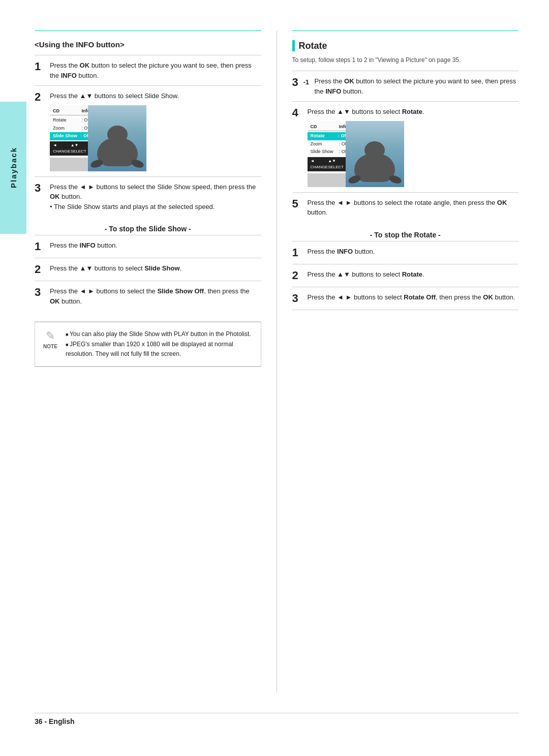 The width and height of the screenshot is (549, 756). I want to click on right-step-3-1: 3 -1 Press the OK button to select the p…, so click(406, 86).